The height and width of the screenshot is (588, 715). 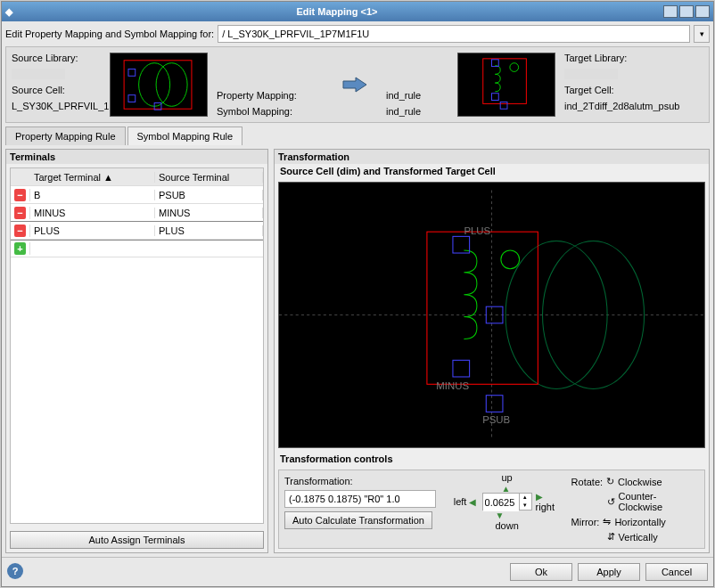 I want to click on svg-text: MINUS, so click(x=453, y=386).